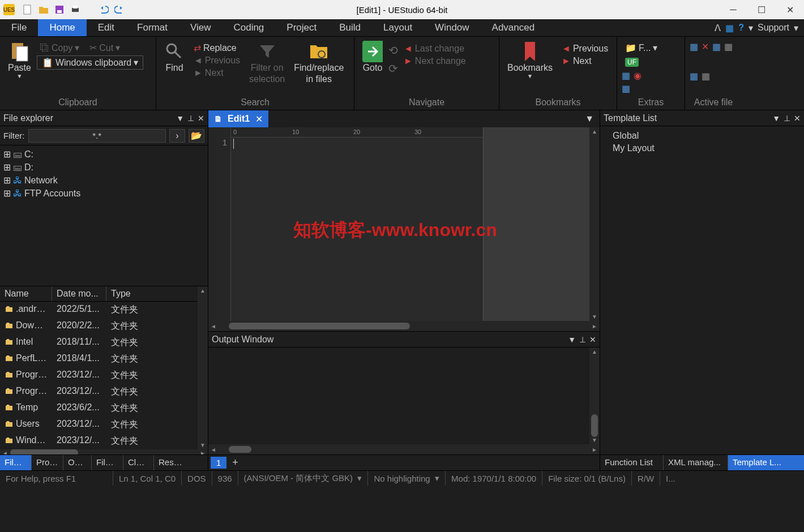 The image size is (804, 532). Describe the element at coordinates (595, 396) in the screenshot. I see `output-vscroll: ▲▼` at that location.